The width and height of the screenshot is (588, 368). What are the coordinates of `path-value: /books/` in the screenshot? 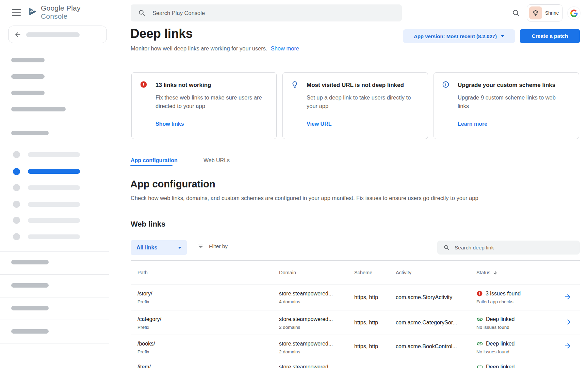 It's located at (146, 343).